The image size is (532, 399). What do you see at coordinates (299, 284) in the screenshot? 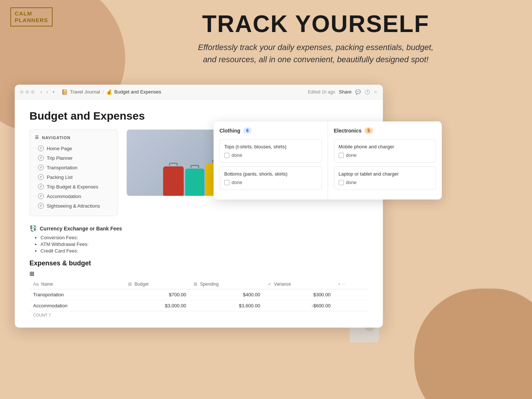
I see `col-variance: ✓ Variance` at bounding box center [299, 284].